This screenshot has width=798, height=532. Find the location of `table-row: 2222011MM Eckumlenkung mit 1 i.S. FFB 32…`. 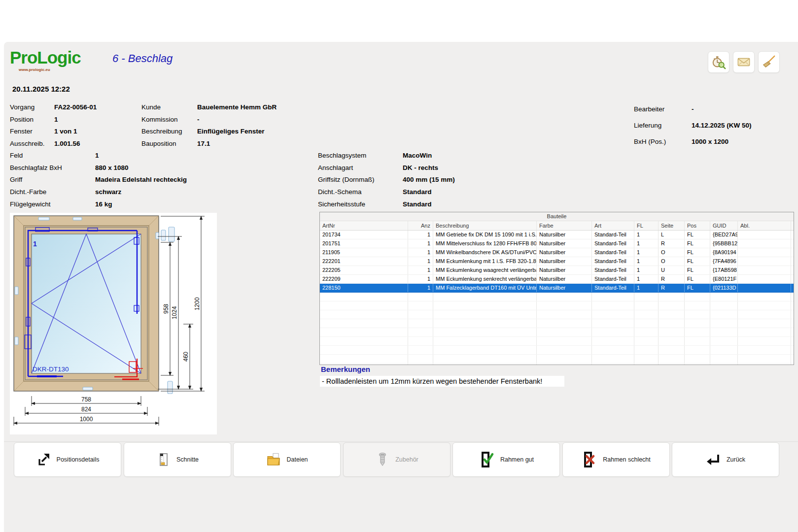

table-row: 2222011MM Eckumlenkung mit 1 i.S. FFB 32… is located at coordinates (557, 262).